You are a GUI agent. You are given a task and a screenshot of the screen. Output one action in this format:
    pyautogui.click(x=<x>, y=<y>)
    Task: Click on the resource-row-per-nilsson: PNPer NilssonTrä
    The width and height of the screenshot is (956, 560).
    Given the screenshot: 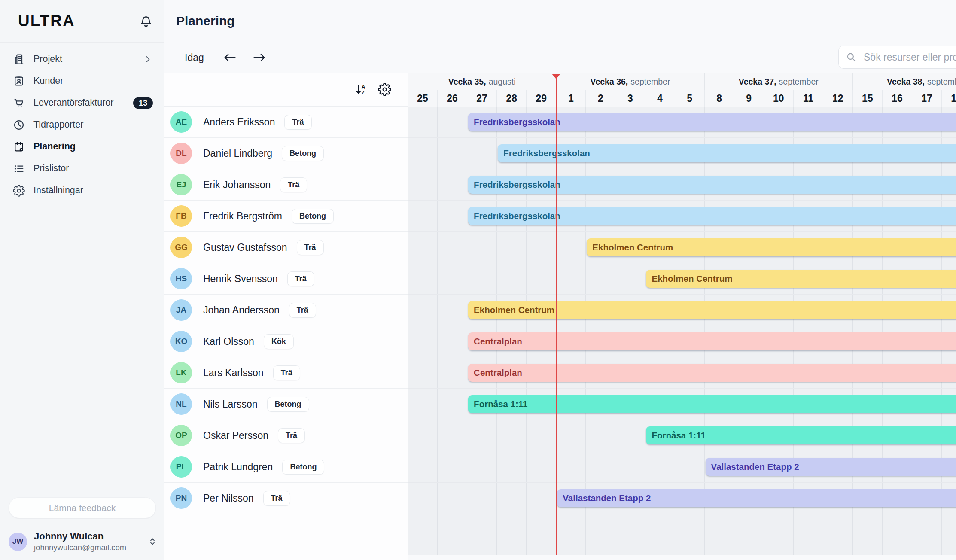 What is the action you would take?
    pyautogui.click(x=286, y=498)
    